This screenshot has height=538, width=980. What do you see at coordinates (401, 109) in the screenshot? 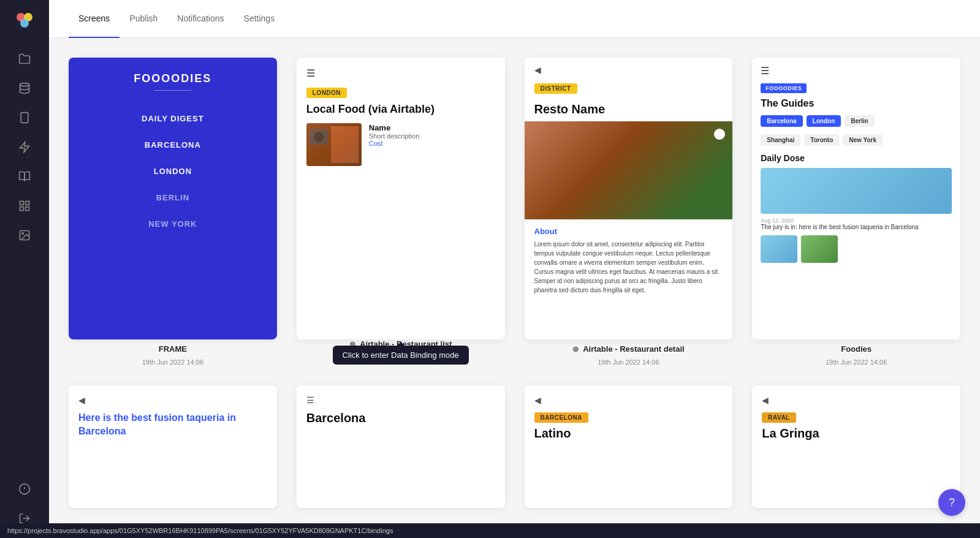
I see `list-screen-title: Local Food (via Airtable)` at bounding box center [401, 109].